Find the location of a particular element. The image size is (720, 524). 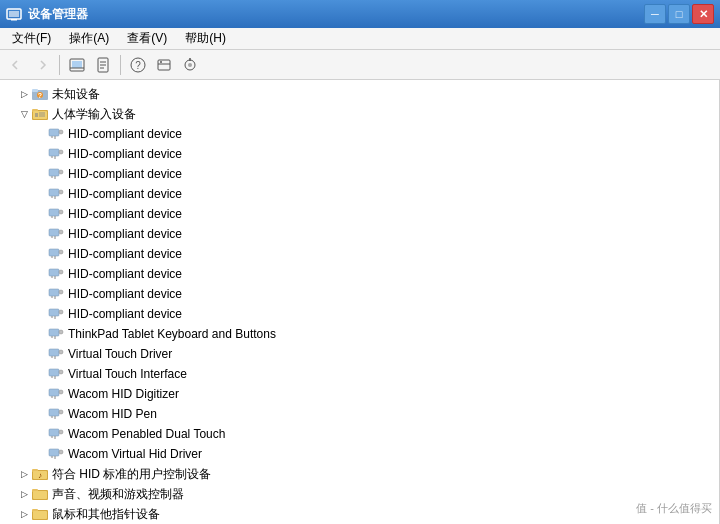

tree-node-audio-video: ▷ ♪ 符合 HID 标准的用户控制设备 is located at coordinates (360, 474).